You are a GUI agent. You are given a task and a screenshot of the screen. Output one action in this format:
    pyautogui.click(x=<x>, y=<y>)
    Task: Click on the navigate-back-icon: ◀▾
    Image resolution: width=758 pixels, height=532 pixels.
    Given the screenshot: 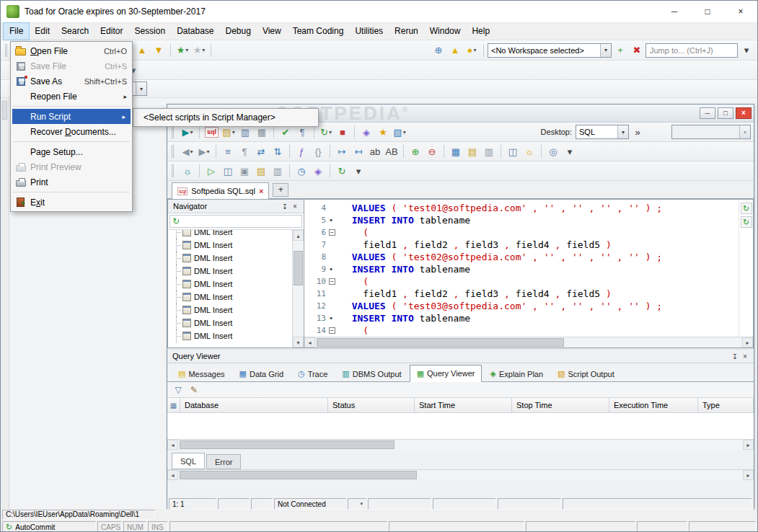 What is the action you would take?
    pyautogui.click(x=188, y=151)
    